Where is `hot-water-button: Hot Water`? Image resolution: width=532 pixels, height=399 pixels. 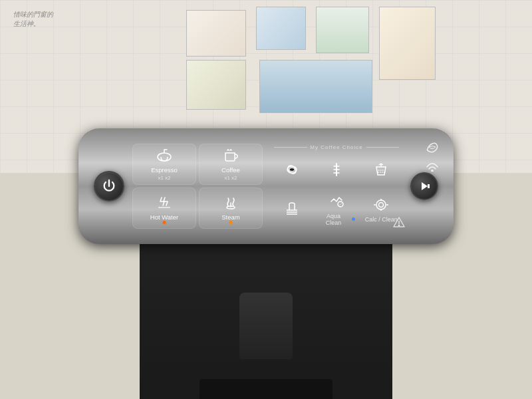 hot-water-button: Hot Water is located at coordinates (164, 208).